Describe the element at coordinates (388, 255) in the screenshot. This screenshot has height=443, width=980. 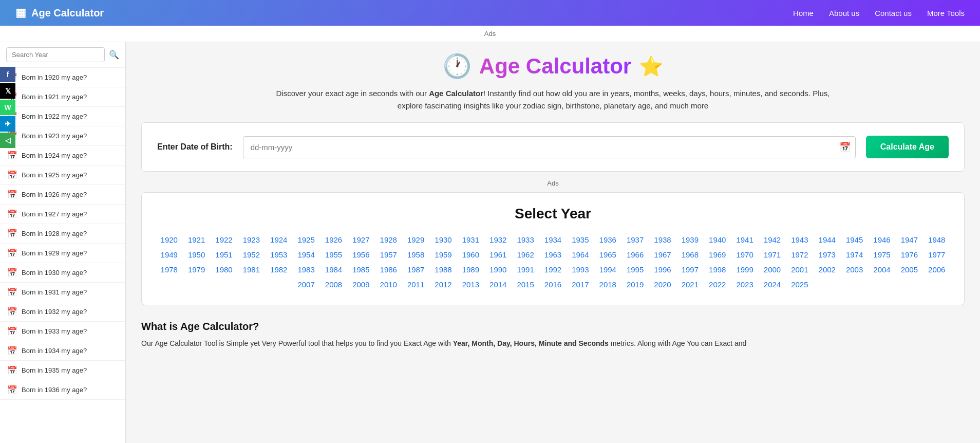
I see `year-link: 1957` at that location.